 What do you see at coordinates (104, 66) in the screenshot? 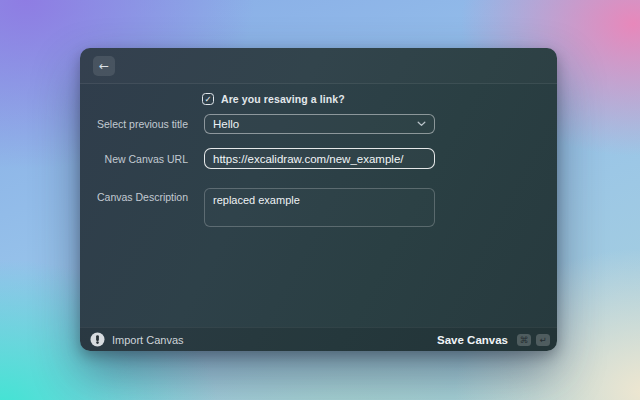
I see `back-button: ←` at bounding box center [104, 66].